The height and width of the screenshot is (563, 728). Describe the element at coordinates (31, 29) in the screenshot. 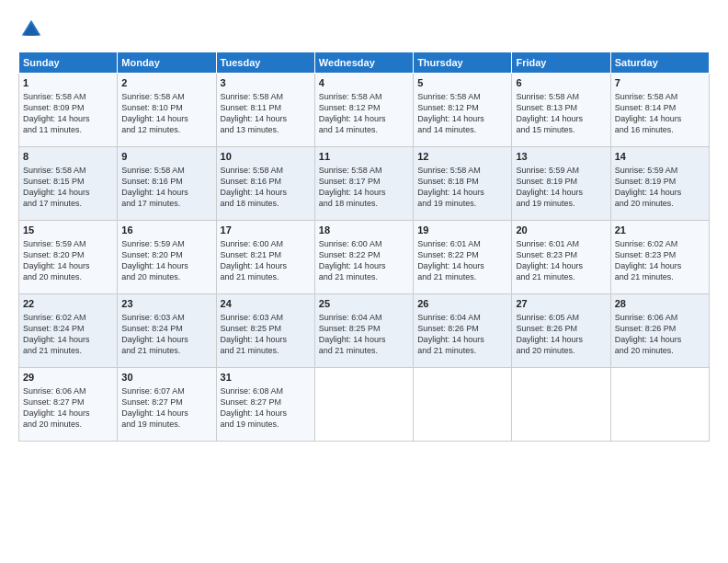

I see `logo-icon` at that location.